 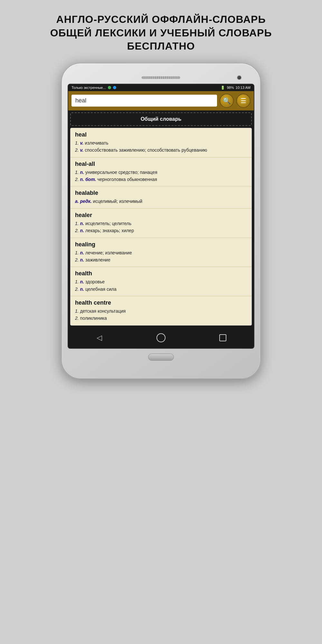 I want to click on def-healer-2: 2. n. лекарь; знахарь; хилер, so click(x=161, y=231).